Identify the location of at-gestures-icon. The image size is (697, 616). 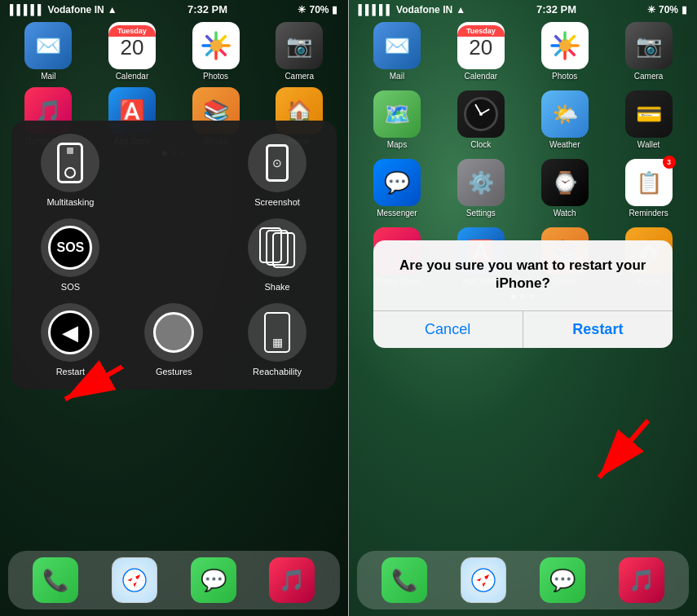
(174, 332).